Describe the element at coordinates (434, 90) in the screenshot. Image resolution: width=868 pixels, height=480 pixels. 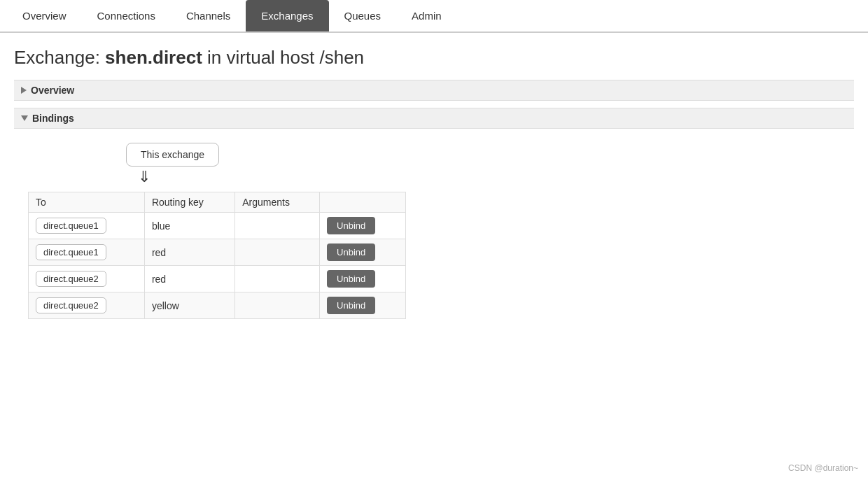
I see `overview-section: Overview` at that location.